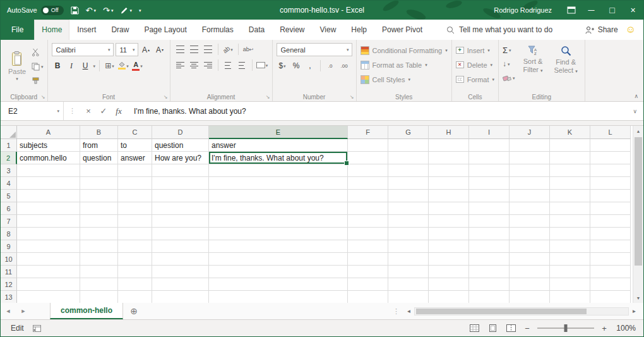  I want to click on number-format-select: General▾, so click(314, 49).